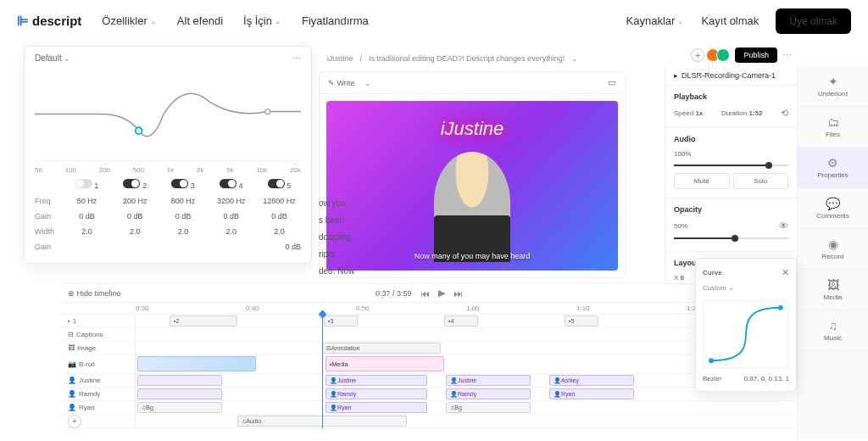 The width and height of the screenshot is (868, 441). I want to click on rail-media: 🖼Media, so click(832, 290).